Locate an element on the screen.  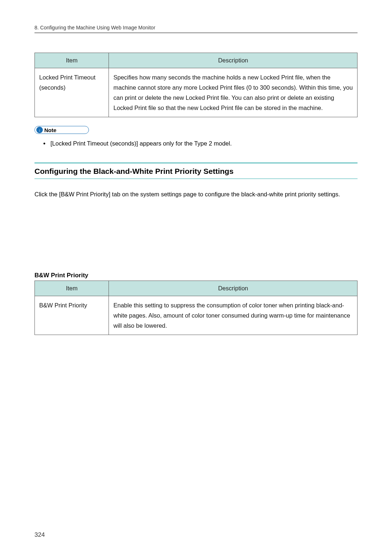
header-rule is located at coordinates (196, 33).